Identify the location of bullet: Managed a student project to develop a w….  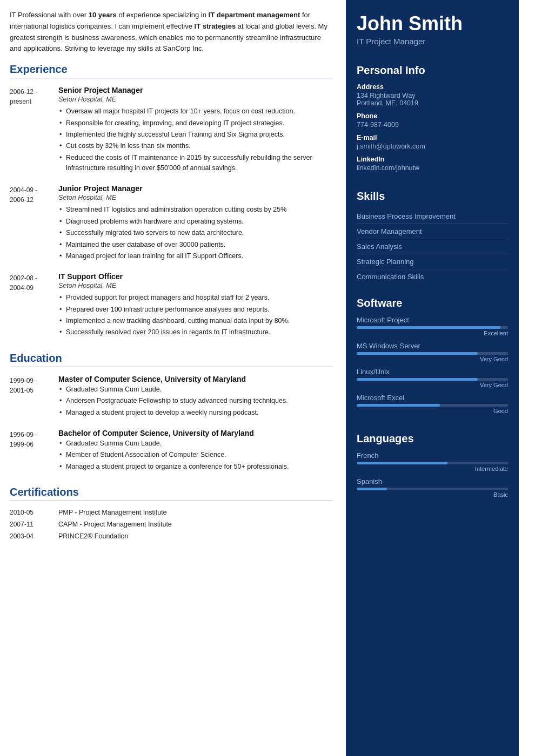
(196, 413).